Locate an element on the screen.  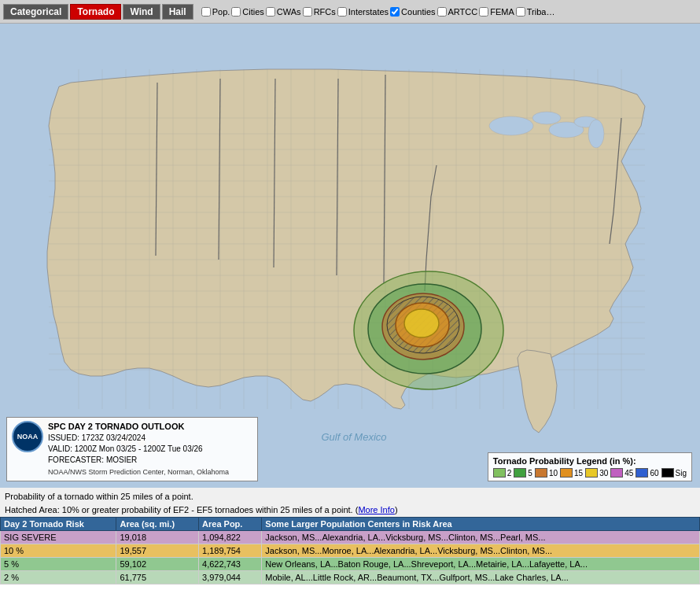
cell-pop-1: 1,189,754 is located at coordinates (230, 551).